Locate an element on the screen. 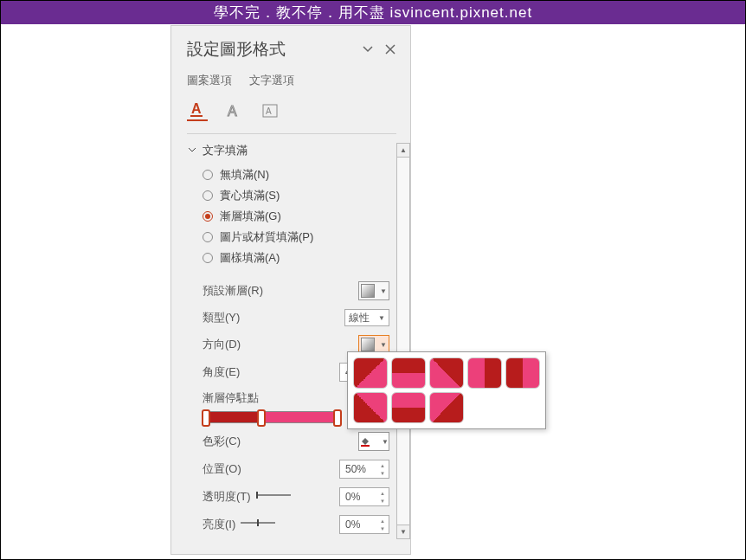 The width and height of the screenshot is (746, 560). textbox-icon: A is located at coordinates (270, 111).